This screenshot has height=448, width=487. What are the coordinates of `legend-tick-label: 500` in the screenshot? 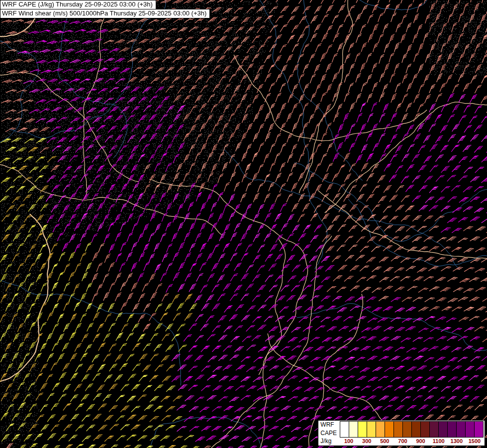 It's located at (385, 441).